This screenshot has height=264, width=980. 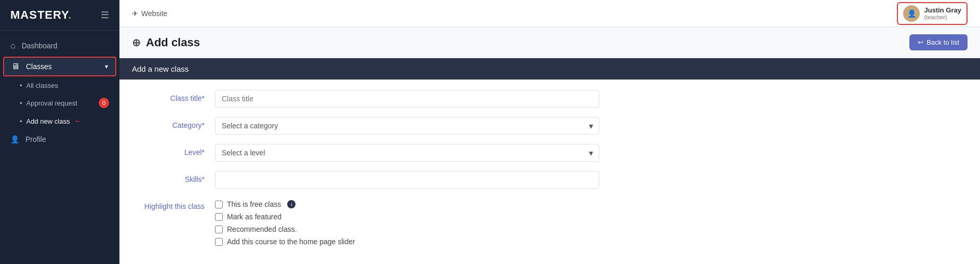 I want to click on logo-text: MASTERY., so click(x=41, y=15).